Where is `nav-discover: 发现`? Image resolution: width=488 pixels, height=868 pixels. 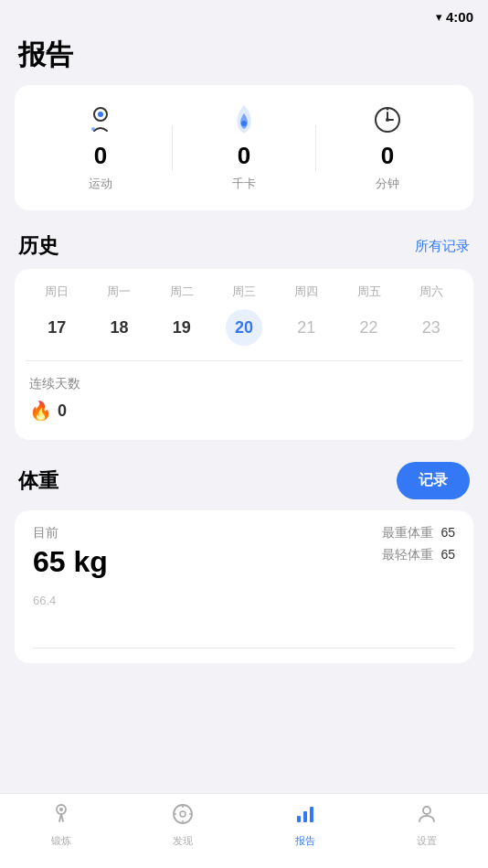 nav-discover: 发现 is located at coordinates (184, 825).